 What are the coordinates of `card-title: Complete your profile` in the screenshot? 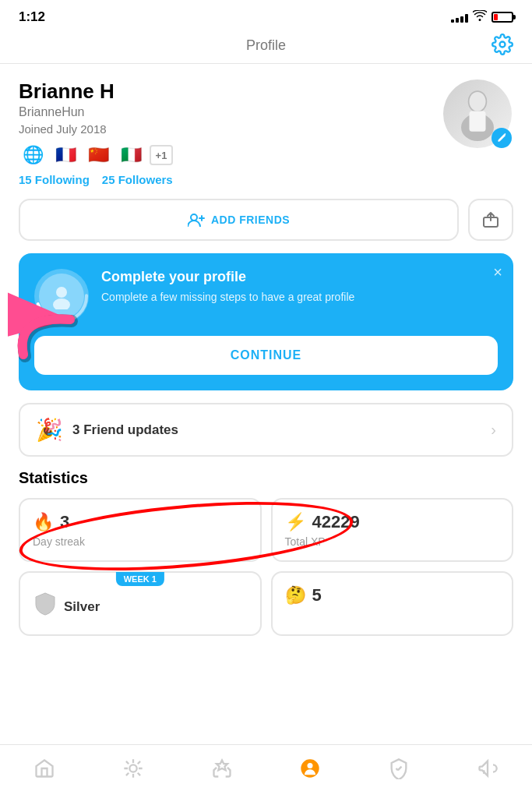 It's located at (299, 277).